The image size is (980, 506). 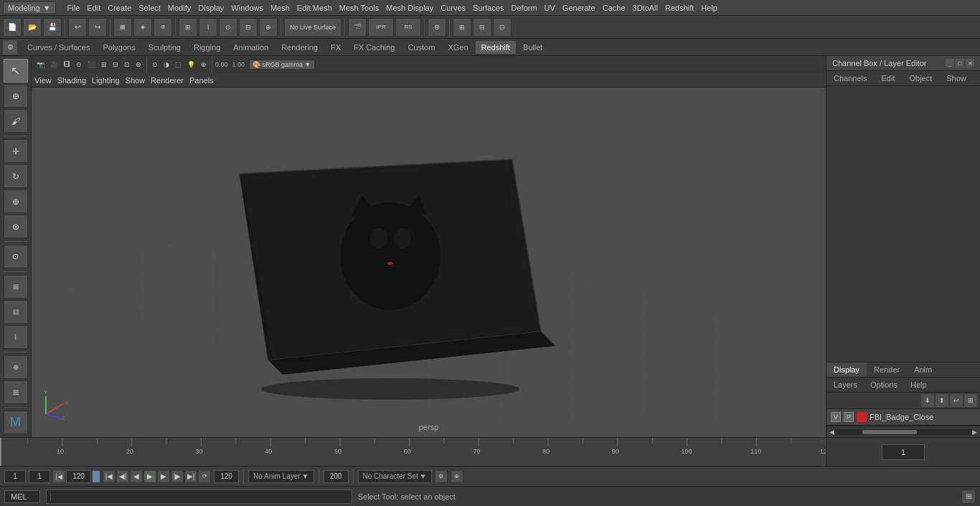 What do you see at coordinates (16, 121) in the screenshot?
I see `paint-select-btn: 🖌` at bounding box center [16, 121].